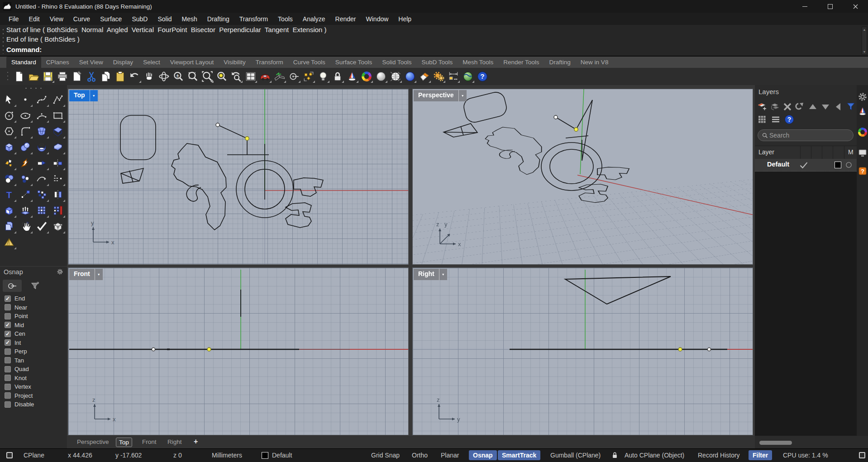  What do you see at coordinates (855, 6) in the screenshot?
I see `close-button` at bounding box center [855, 6].